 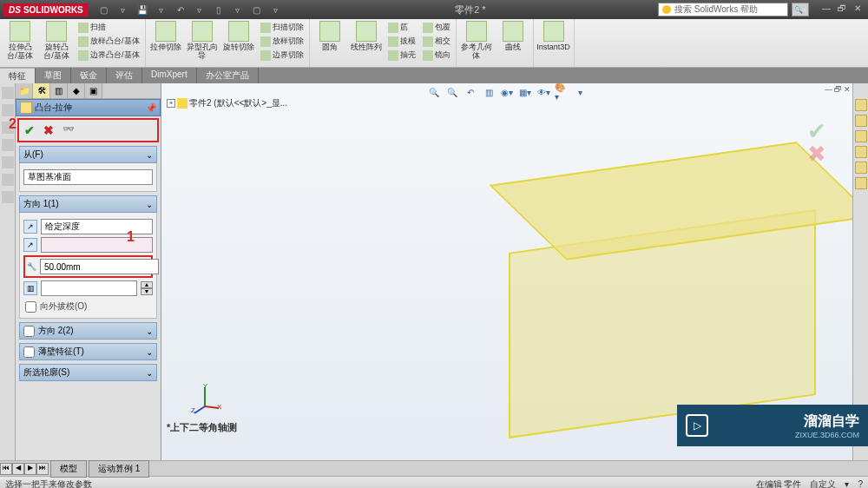 What do you see at coordinates (861, 168) in the screenshot?
I see `taskpane-appearance-icon` at bounding box center [861, 168].